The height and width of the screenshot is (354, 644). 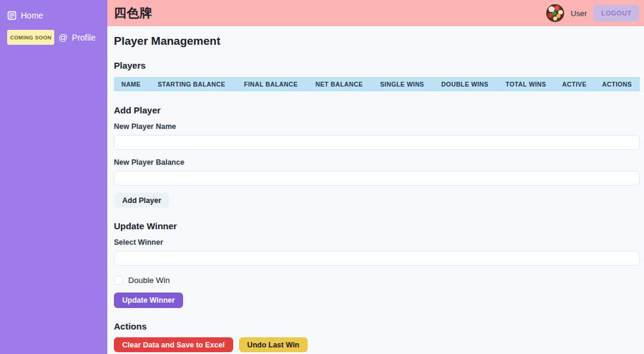 I want to click on players-table-header-row: NAME STARTING BALANCE FINAL BALANCE NET …, so click(x=377, y=84).